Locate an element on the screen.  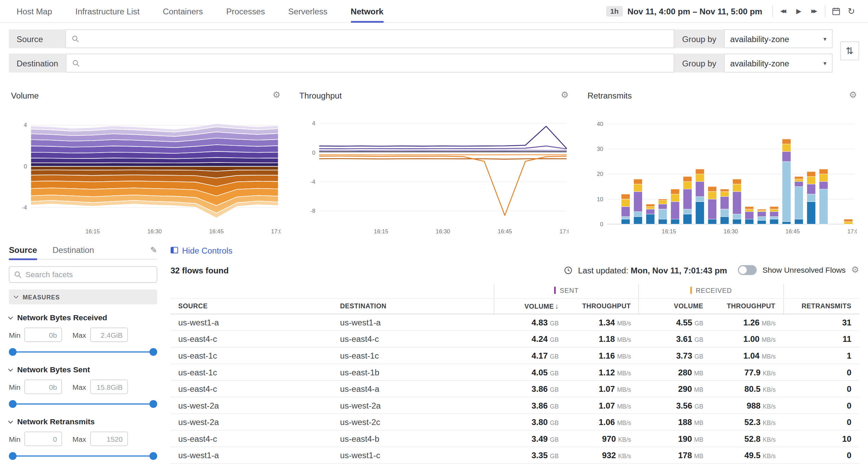
table-row: us-east4-cus-east4-a3.86GB1.07MB/s290MB8… is located at coordinates (515, 389).